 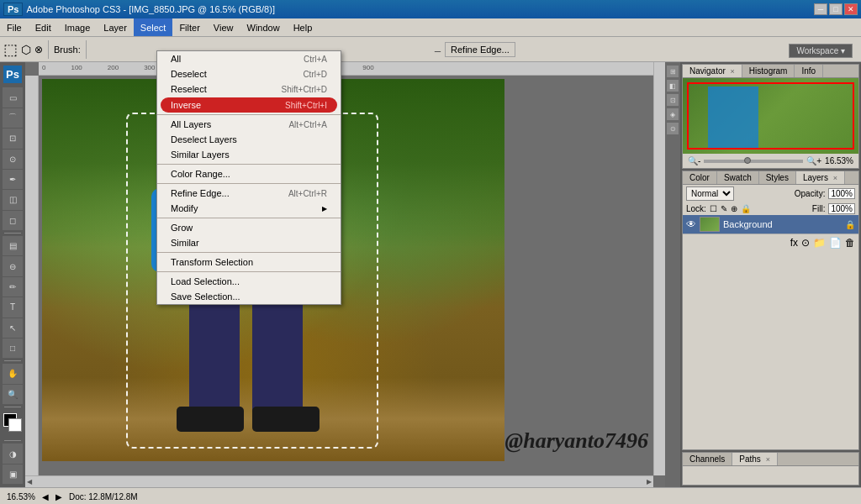 What do you see at coordinates (673, 114) in the screenshot?
I see `right-icon-4: ◈` at bounding box center [673, 114].